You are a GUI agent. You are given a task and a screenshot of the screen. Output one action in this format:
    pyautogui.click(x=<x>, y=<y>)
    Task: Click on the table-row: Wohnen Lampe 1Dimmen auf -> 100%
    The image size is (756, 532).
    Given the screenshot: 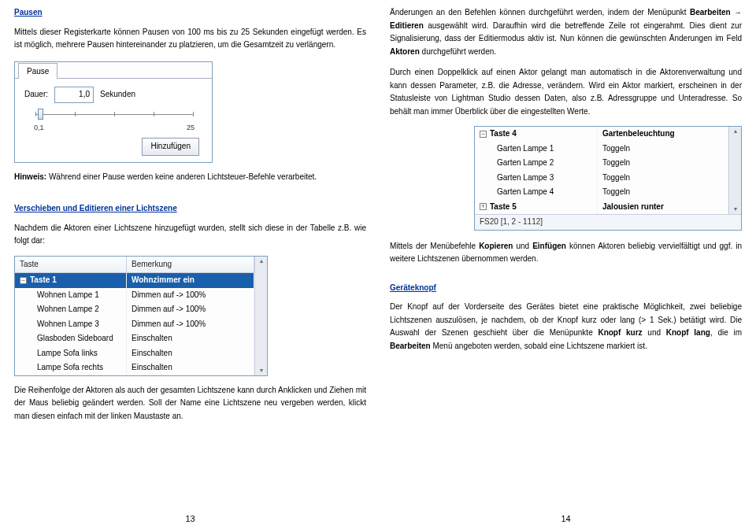 What is the action you would take?
    pyautogui.click(x=135, y=296)
    